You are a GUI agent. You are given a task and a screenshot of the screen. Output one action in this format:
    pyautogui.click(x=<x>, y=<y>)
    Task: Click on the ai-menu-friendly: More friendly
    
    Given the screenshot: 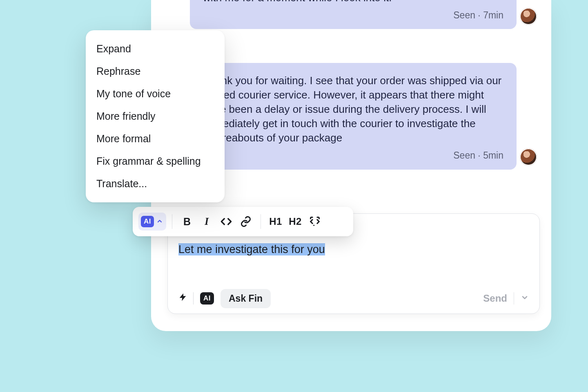 What is the action you would take?
    pyautogui.click(x=155, y=116)
    